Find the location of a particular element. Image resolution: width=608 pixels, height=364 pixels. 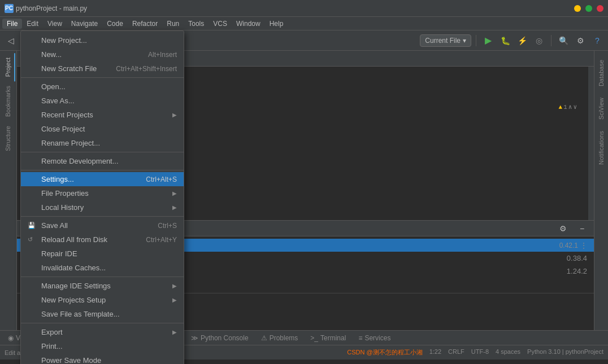

fm-label-save-all: Save All is located at coordinates (54, 226).